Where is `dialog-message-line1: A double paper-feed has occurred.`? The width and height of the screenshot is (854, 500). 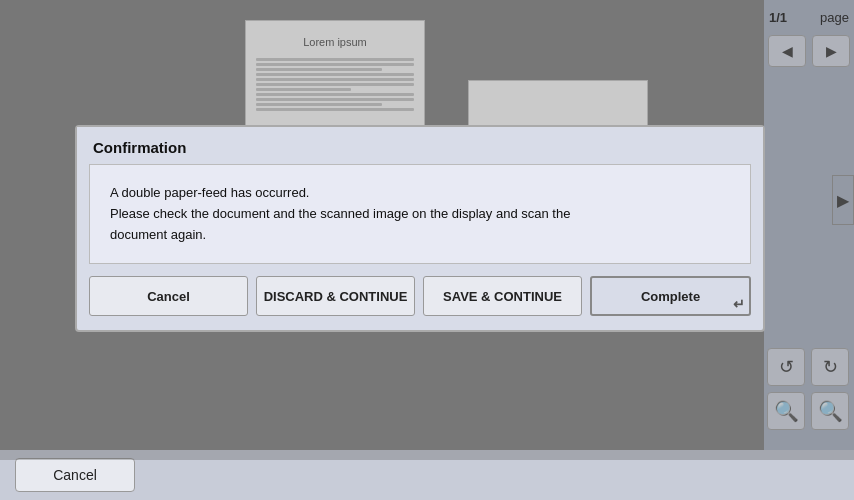
dialog-message-line1: A double paper-feed has occurred. is located at coordinates (210, 192).